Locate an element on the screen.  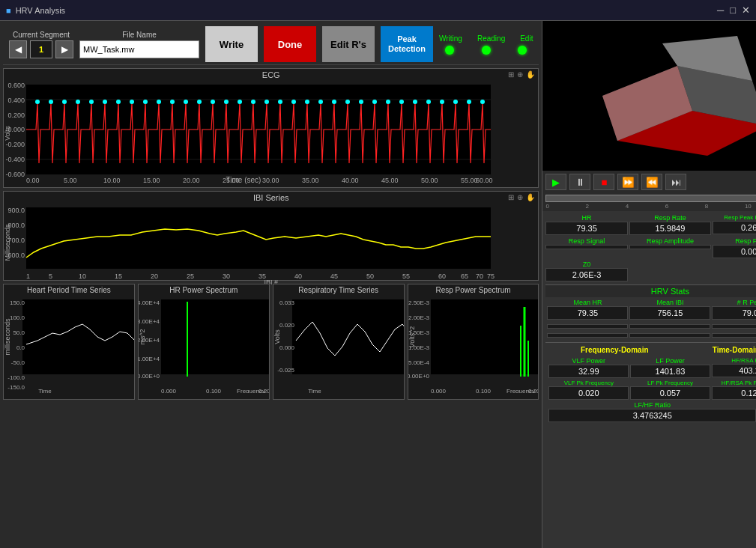
minimize-button: ─ is located at coordinates (721, 10).